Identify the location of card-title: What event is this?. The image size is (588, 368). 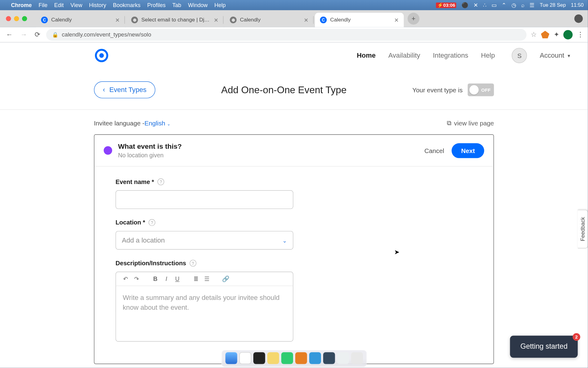
(150, 146).